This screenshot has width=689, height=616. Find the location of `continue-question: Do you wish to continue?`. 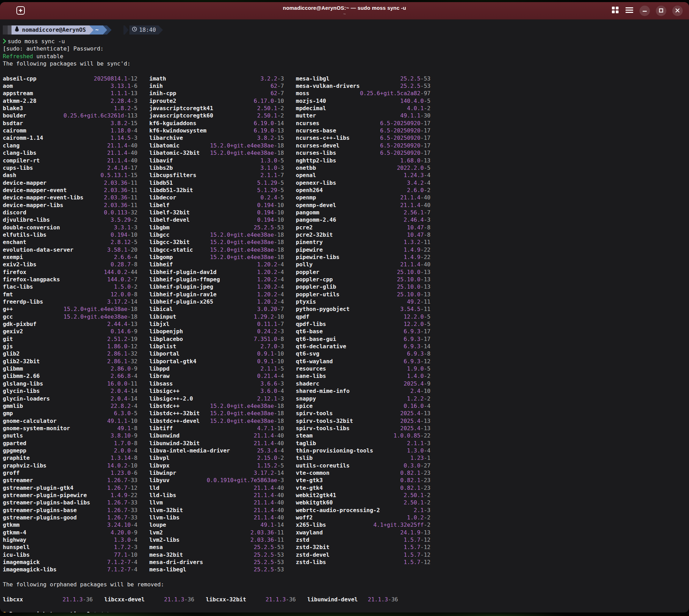

continue-question: Do you wish to continue? is located at coordinates (50, 611).